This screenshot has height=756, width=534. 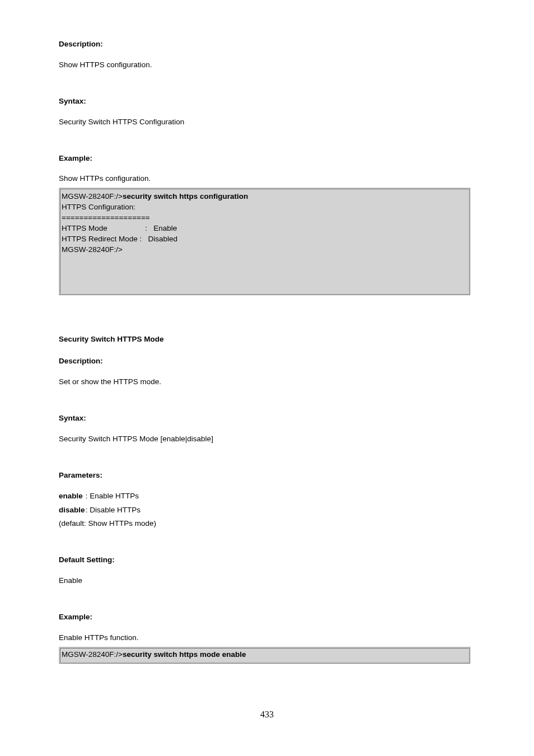 What do you see at coordinates (92, 196) in the screenshot?
I see `terminal-prompt-1: MGSW-28240F:/>` at bounding box center [92, 196].